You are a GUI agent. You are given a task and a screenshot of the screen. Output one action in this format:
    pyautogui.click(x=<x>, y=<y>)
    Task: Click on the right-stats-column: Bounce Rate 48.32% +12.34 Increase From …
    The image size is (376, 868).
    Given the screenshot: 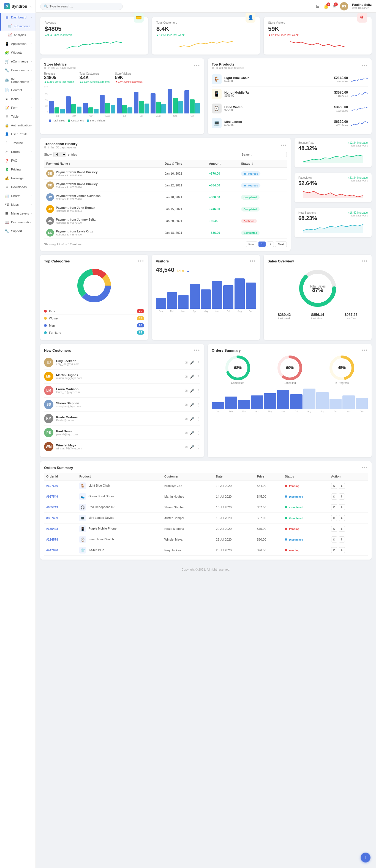 What is the action you would take?
    pyautogui.click(x=333, y=194)
    